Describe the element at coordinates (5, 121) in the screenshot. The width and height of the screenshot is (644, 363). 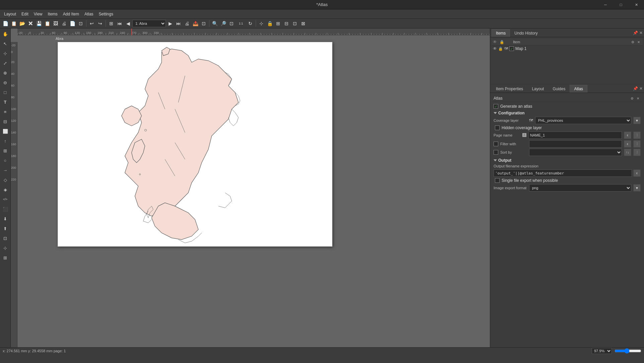
I see `add-scalebar-tool: ⊟` at that location.